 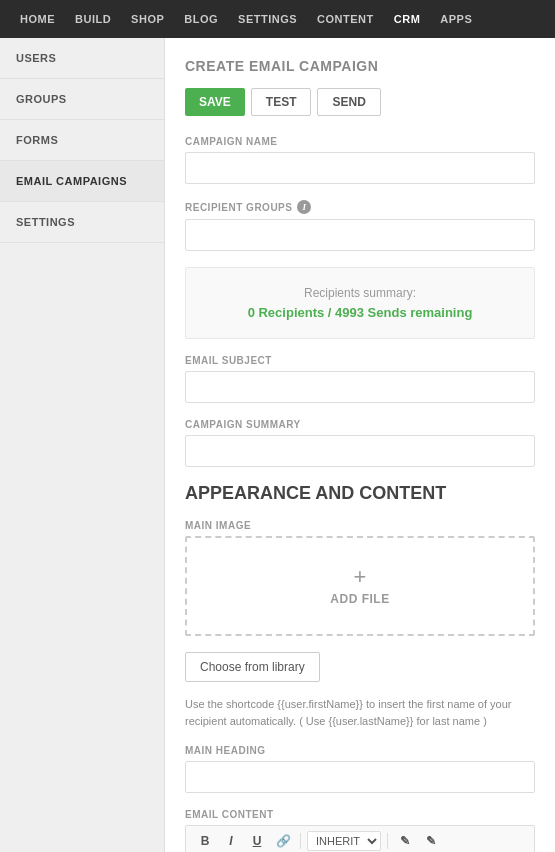 I want to click on upload-plus-icon: +, so click(x=360, y=577).